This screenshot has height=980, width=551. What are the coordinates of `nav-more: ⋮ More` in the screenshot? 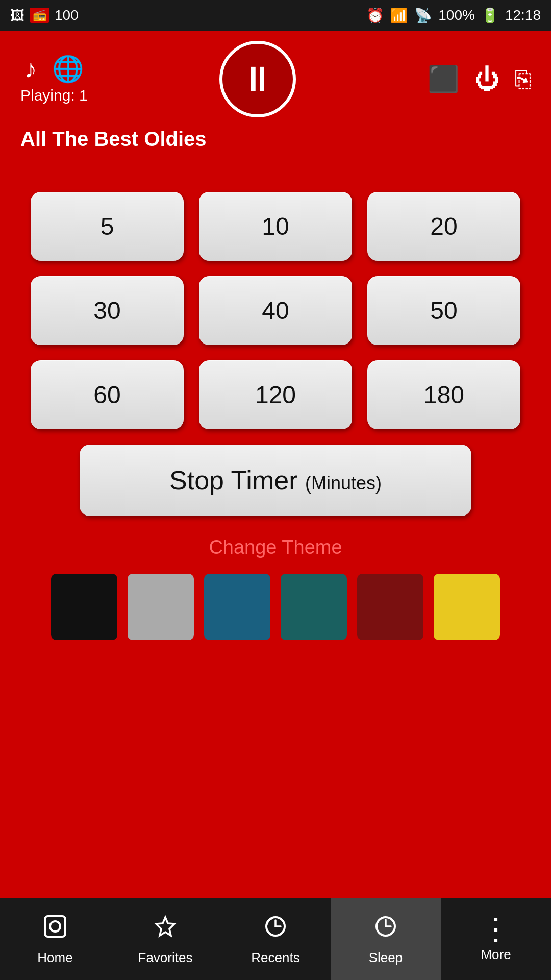 It's located at (496, 939).